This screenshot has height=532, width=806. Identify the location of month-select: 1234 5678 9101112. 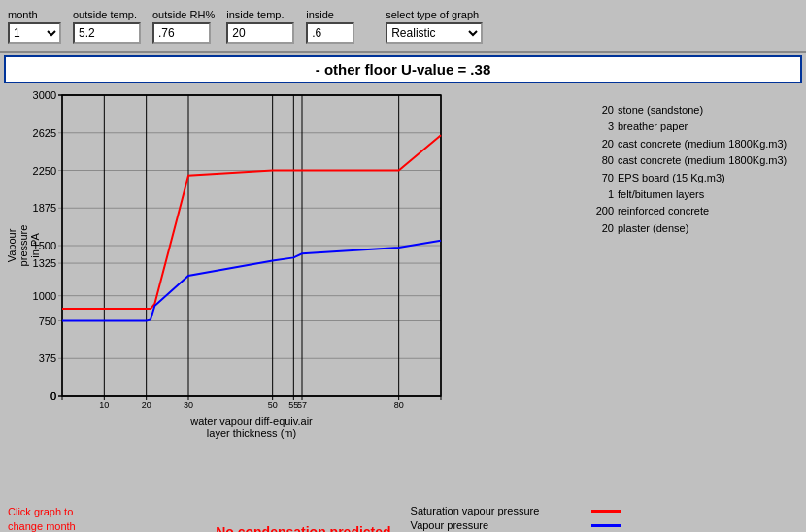
(35, 33).